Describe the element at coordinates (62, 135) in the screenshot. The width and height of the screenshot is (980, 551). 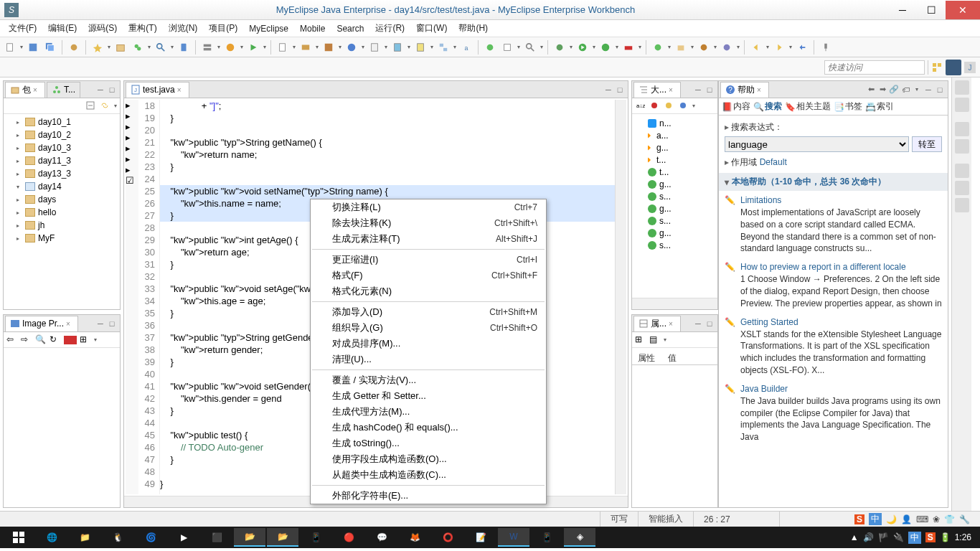
I see `explorer-item-day10_2: ▸day10_2` at that location.